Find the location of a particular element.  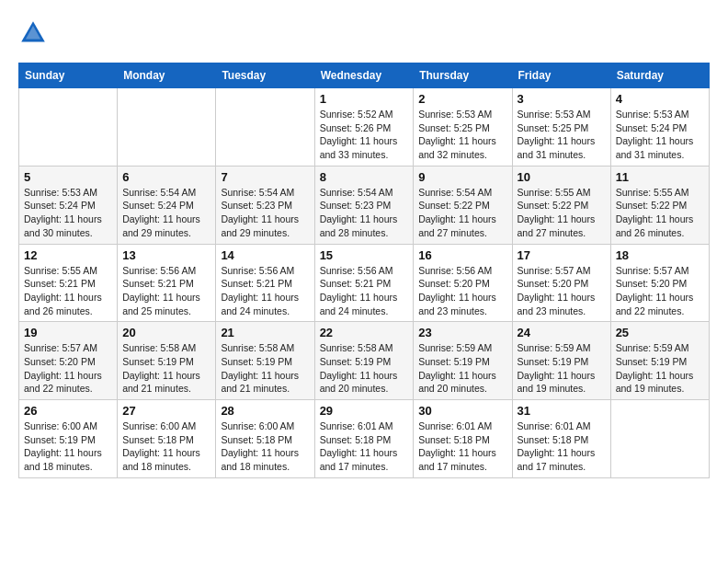

calendar-cell: 16Sunrise: 5:56 AM Sunset: 5:20 PM Dayli… is located at coordinates (463, 283).